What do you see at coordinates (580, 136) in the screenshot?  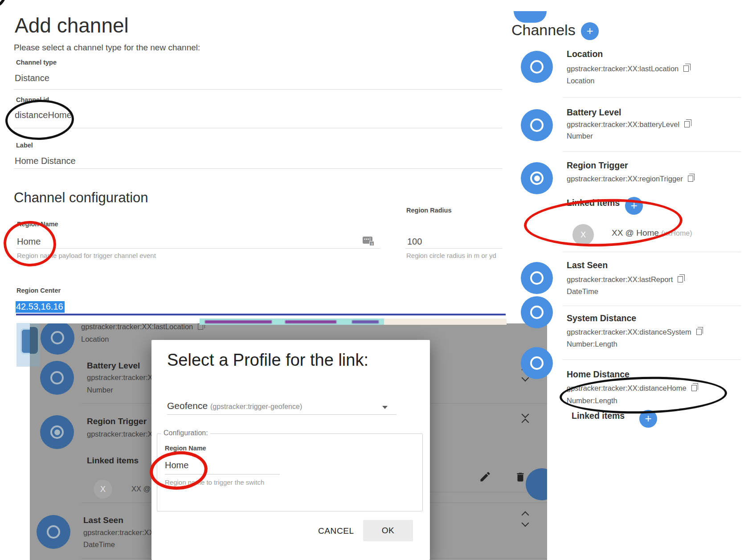 I see `channel-type: Number` at bounding box center [580, 136].